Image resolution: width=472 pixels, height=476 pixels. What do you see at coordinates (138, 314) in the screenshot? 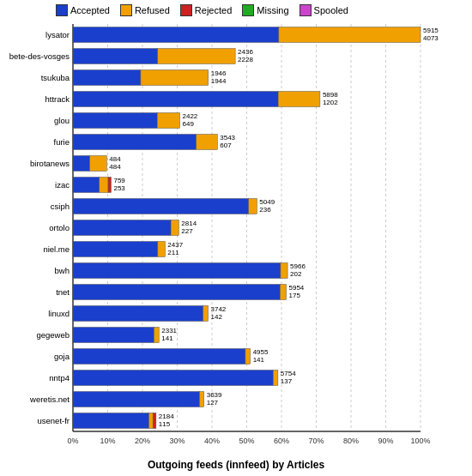
I see `bar-linuxd-accepted` at bounding box center [138, 314].